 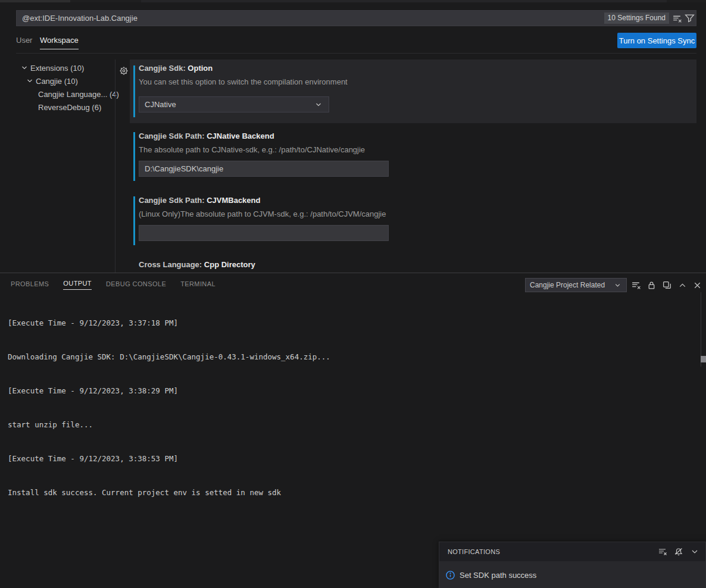 I want to click on filter-settings-icon, so click(x=689, y=18).